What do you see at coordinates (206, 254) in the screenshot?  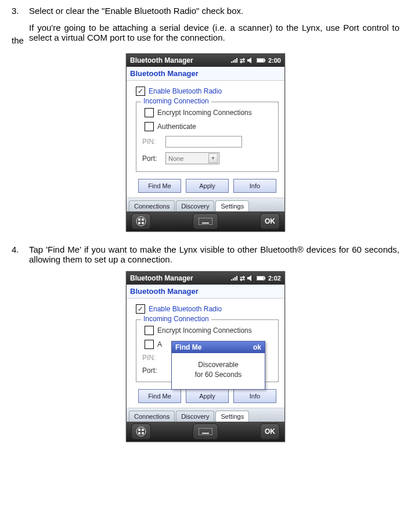 I see `step-4: 4. Tap 'Find Me' if you want to make the…` at bounding box center [206, 254].